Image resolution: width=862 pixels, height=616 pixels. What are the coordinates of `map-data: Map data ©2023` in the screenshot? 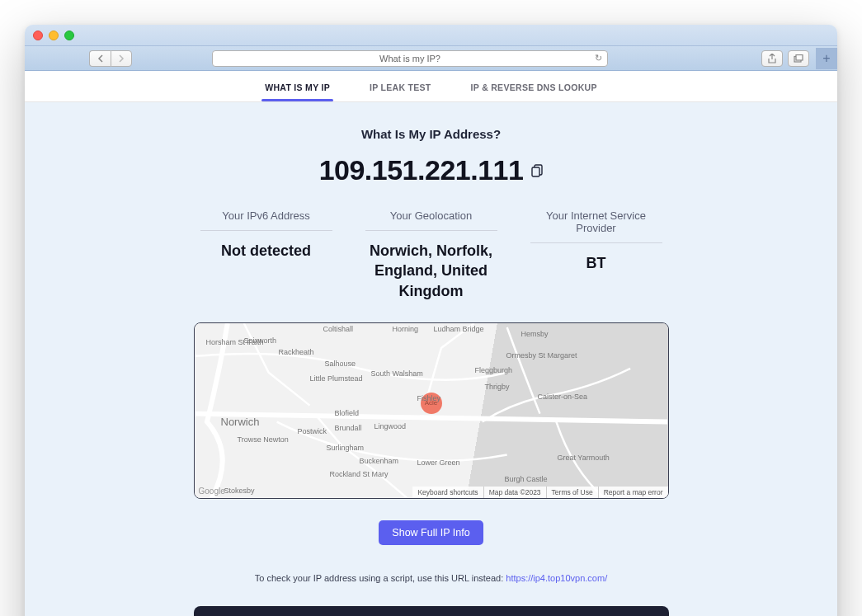 It's located at (515, 492).